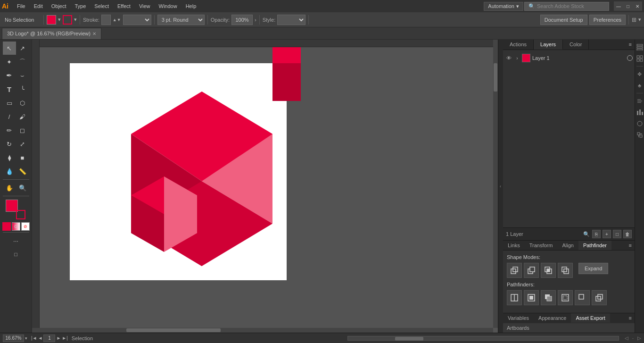 This screenshot has height=343, width=644. I want to click on new-sublayer-button: +, so click(607, 234).